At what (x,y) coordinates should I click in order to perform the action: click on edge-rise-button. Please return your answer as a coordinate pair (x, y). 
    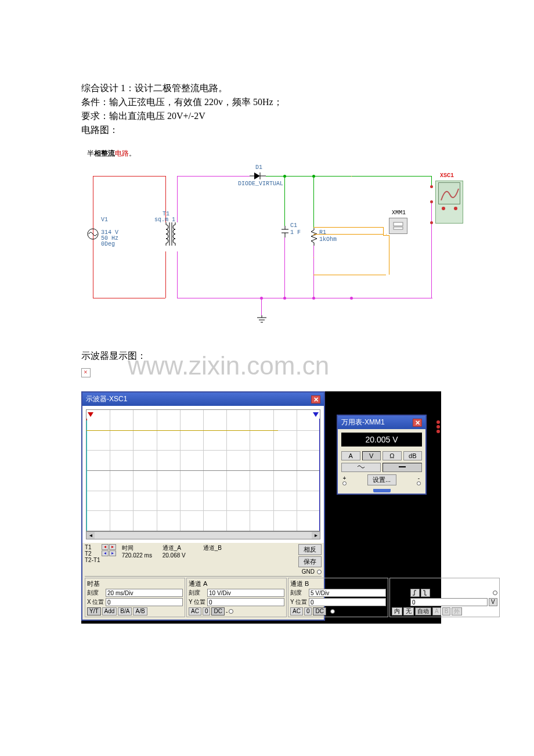
    Looking at the image, I should click on (415, 593).